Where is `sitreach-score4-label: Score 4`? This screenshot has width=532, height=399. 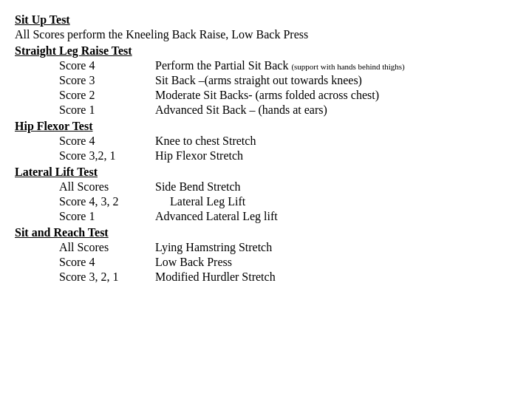 sitreach-score4-label: Score 4 is located at coordinates (107, 262).